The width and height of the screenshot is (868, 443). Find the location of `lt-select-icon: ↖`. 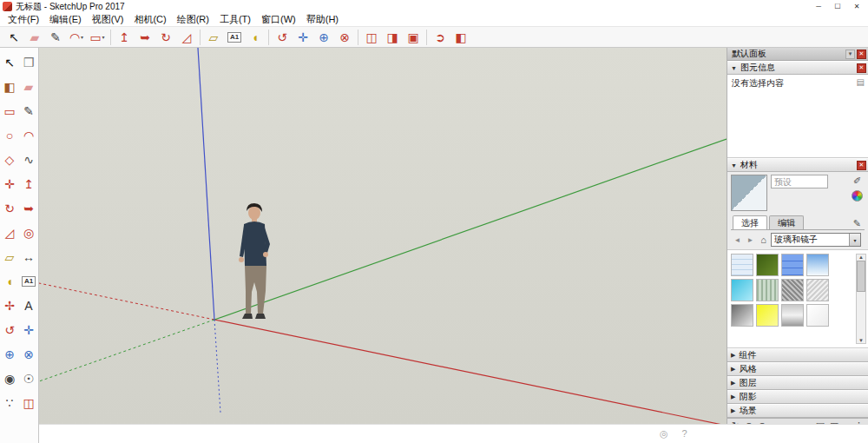

lt-select-icon: ↖ is located at coordinates (10, 63).